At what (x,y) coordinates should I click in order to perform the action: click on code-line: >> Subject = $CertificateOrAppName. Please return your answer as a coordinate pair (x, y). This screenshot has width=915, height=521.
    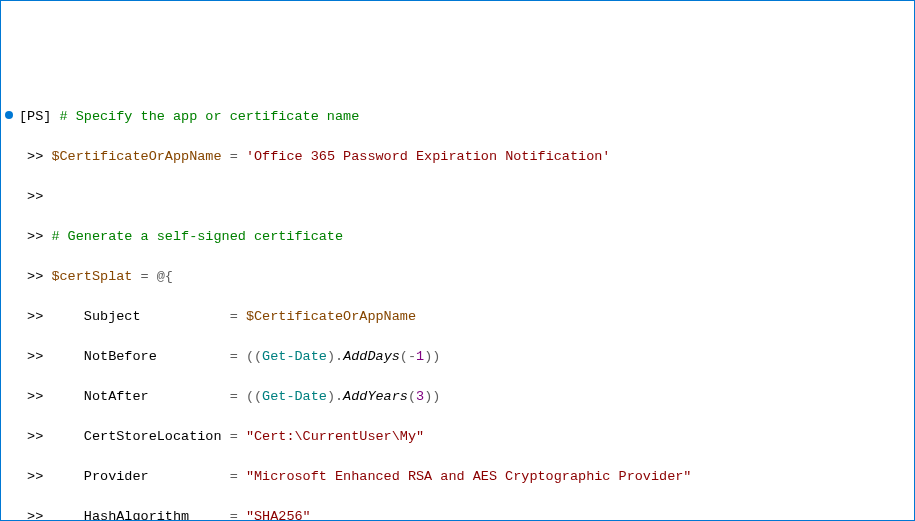
    Looking at the image, I should click on (458, 317).